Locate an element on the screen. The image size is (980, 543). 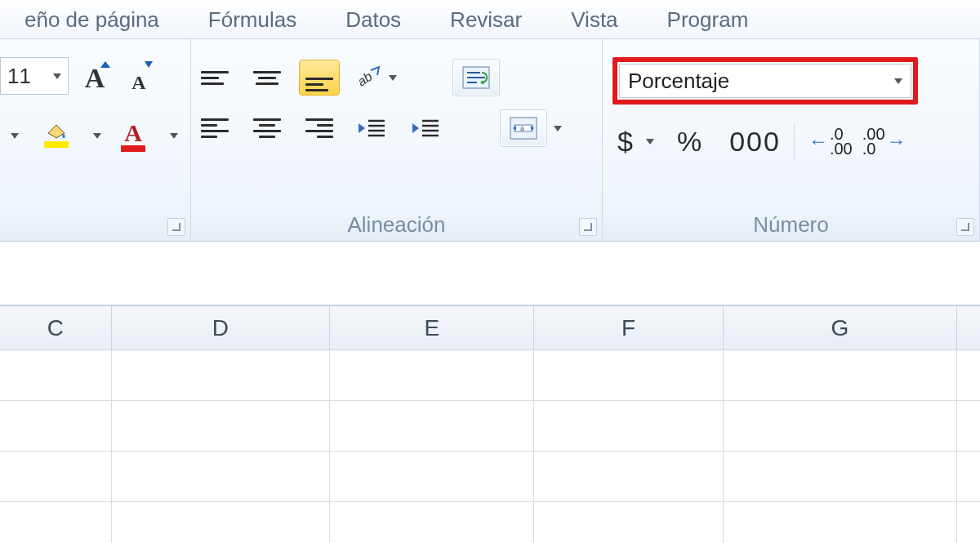
font-color-swatch is located at coordinates (133, 149).